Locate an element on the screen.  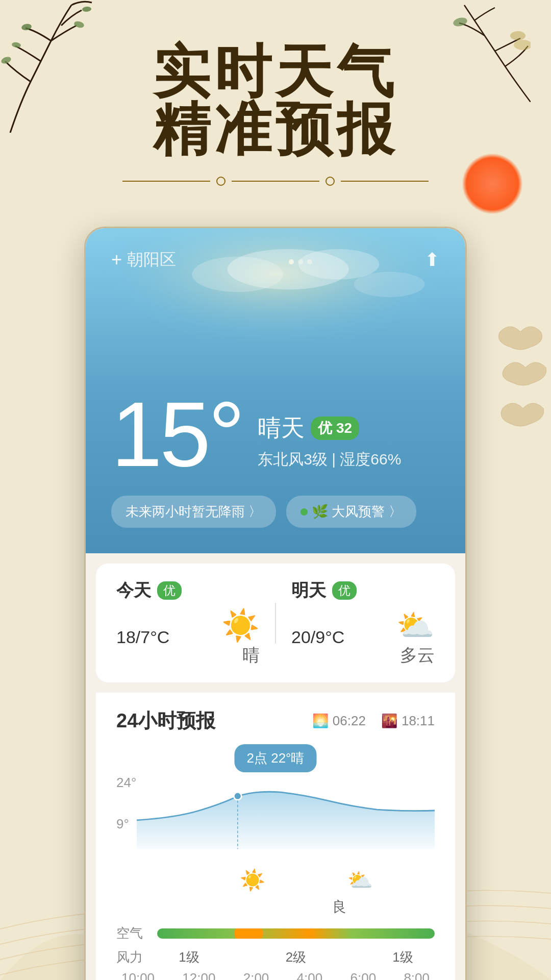
tomorrow-weather-text: 多云 is located at coordinates (415, 655).